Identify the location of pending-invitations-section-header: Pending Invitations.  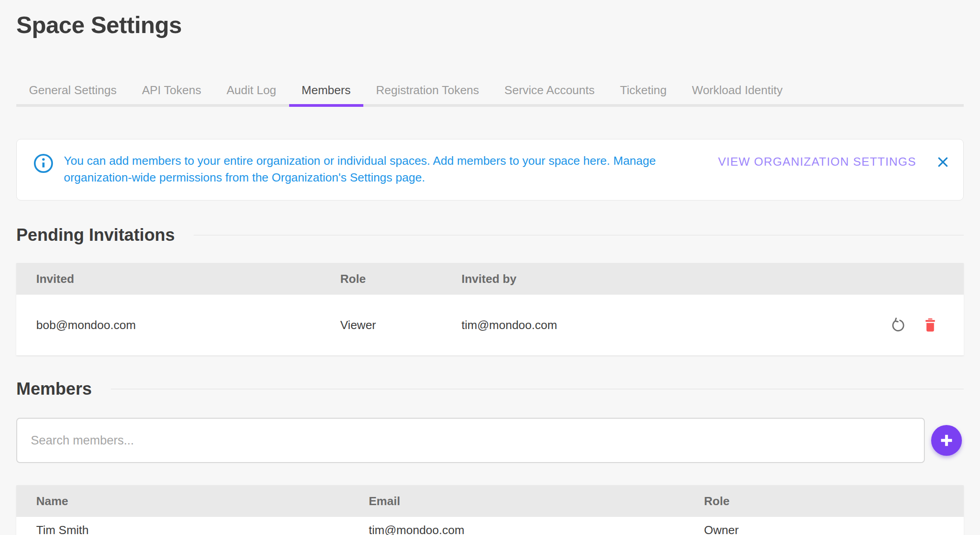
(490, 235).